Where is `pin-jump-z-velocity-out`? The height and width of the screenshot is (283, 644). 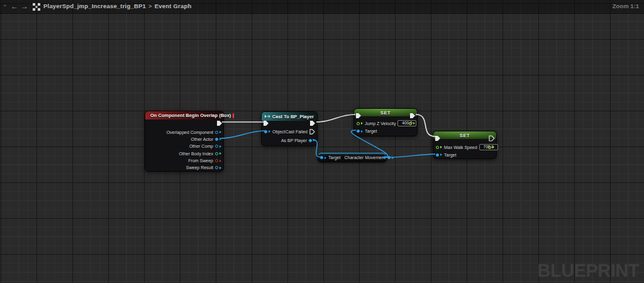 pin-jump-z-velocity-out is located at coordinates (412, 123).